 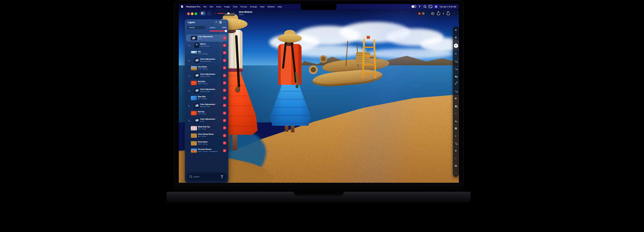 What do you see at coordinates (262, 7) in the screenshot?
I see `menu-view: View` at bounding box center [262, 7].